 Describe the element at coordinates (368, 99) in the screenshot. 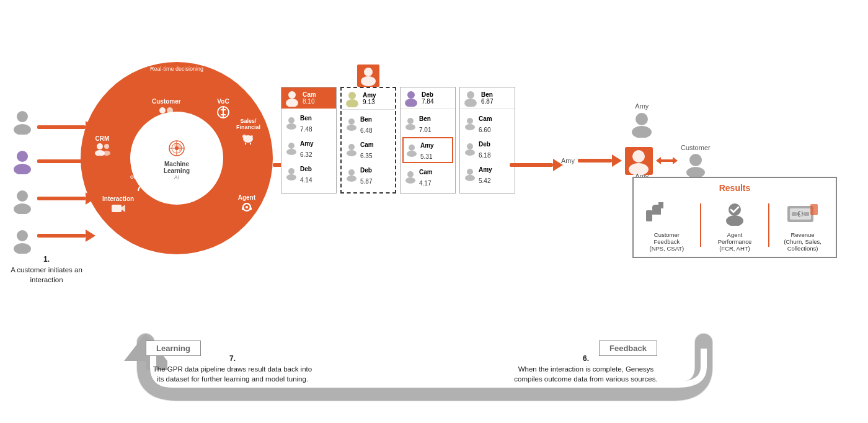

I see `rank-col2-top: Amy 9.13` at that location.